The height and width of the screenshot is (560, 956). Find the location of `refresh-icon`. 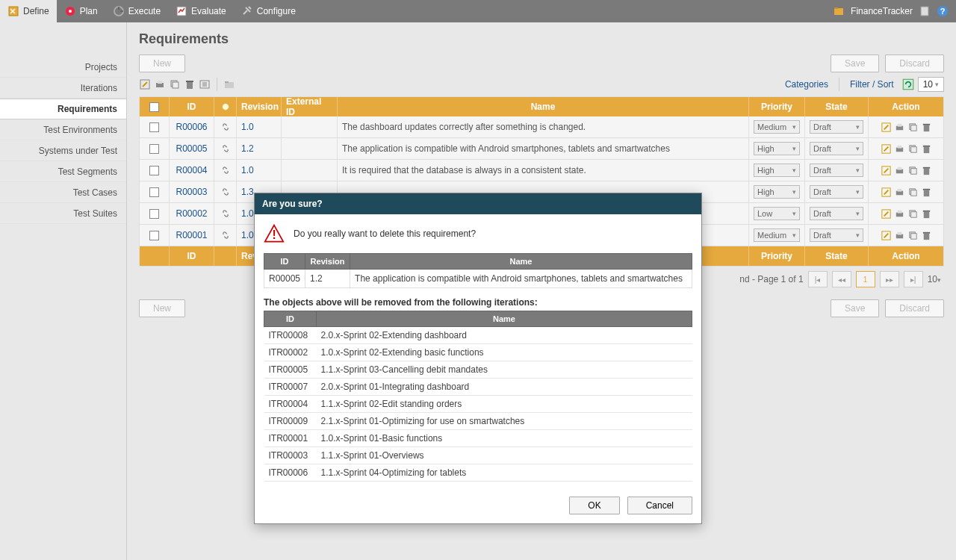

refresh-icon is located at coordinates (908, 84).